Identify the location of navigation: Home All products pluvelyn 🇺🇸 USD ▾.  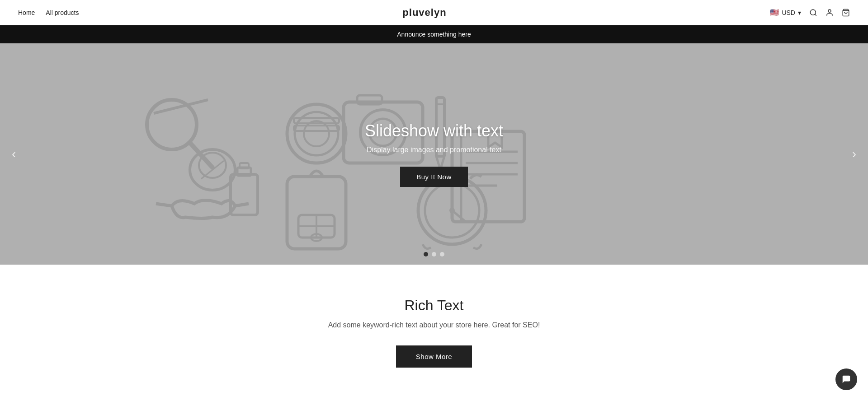
(434, 13).